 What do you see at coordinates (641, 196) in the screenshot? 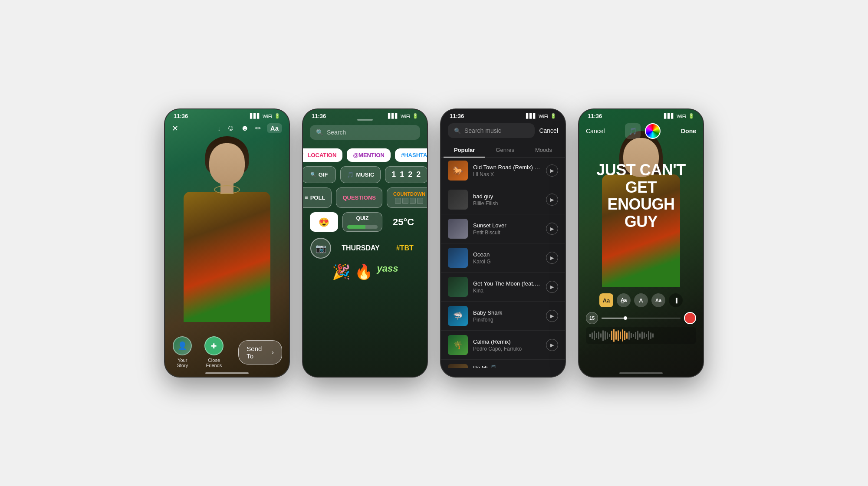
I see `story-headline: JUST CAN'T GET ENOUGH GUY` at bounding box center [641, 196].